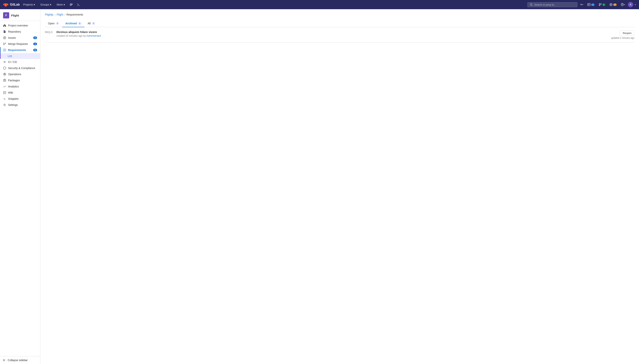 This screenshot has height=364, width=639. What do you see at coordinates (35, 50) in the screenshot?
I see `req-count-badge: 5` at bounding box center [35, 50].